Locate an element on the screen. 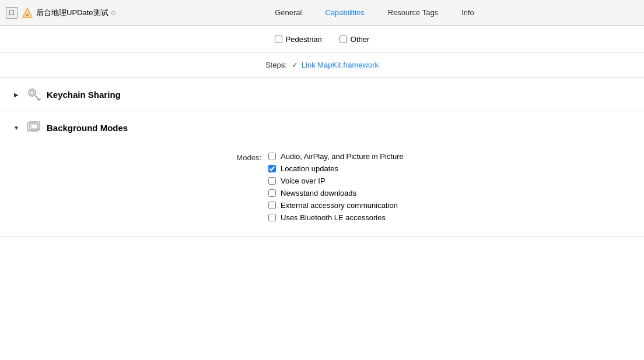  stop-button: □ is located at coordinates (12, 13).